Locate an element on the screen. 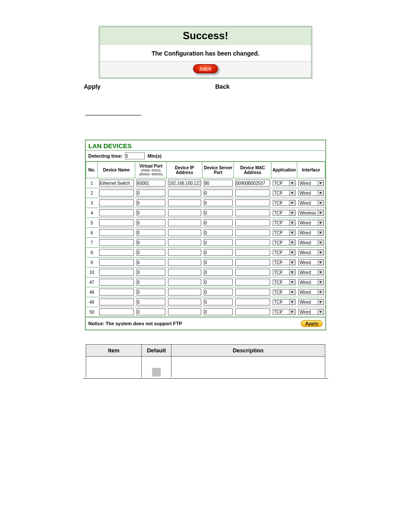 The height and width of the screenshot is (532, 411). interface-select: Wireless is located at coordinates (311, 213).